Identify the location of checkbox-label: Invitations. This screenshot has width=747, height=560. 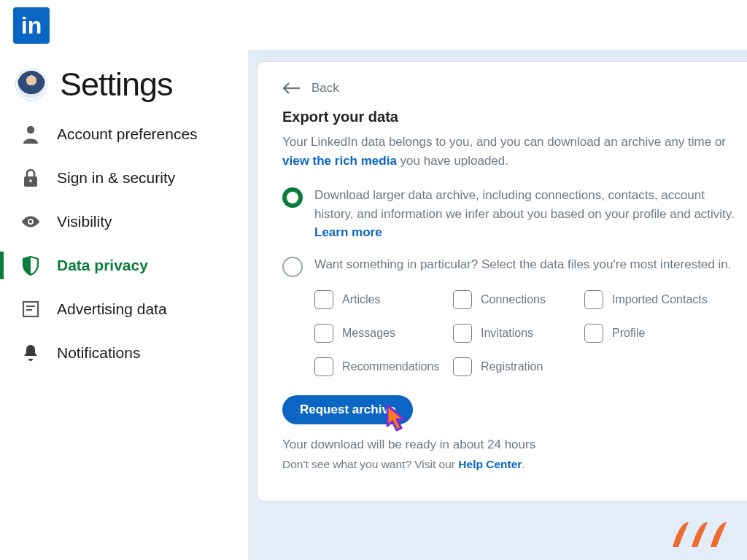
(507, 333).